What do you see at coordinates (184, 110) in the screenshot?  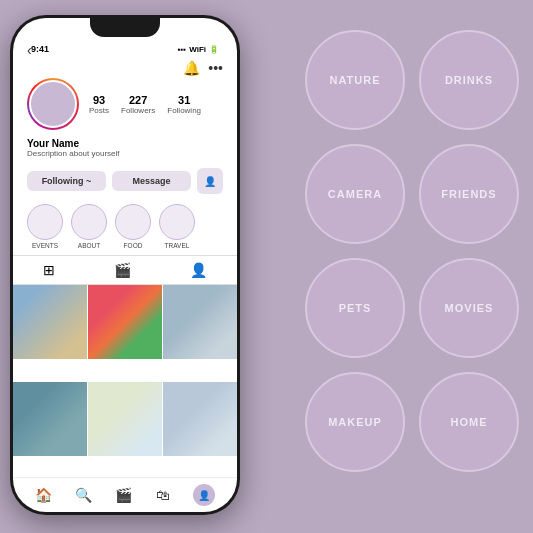 I see `following-label: Following` at bounding box center [184, 110].